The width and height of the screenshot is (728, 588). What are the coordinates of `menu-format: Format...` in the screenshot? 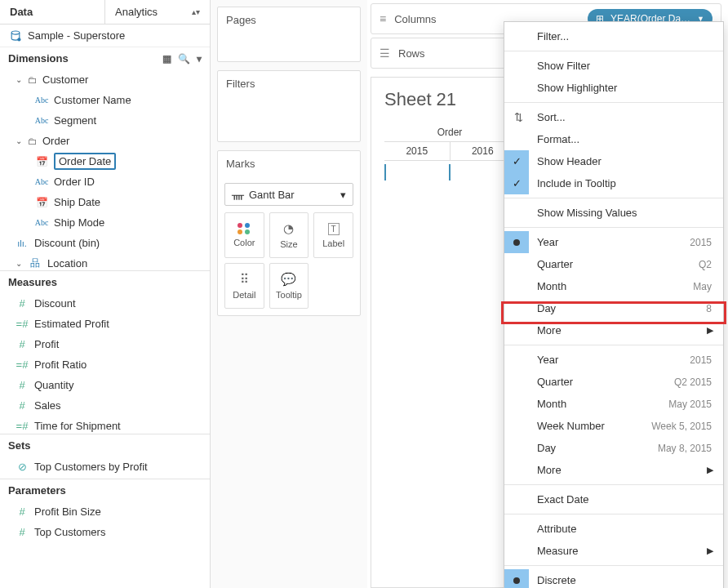 It's located at (614, 139).